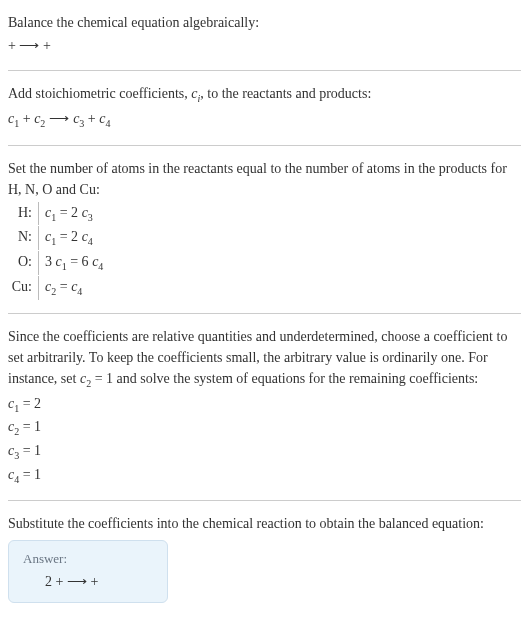 Image resolution: width=529 pixels, height=623 pixels. Describe the element at coordinates (264, 524) in the screenshot. I see `substitute-title: Substitute the coefficients into the che…` at that location.